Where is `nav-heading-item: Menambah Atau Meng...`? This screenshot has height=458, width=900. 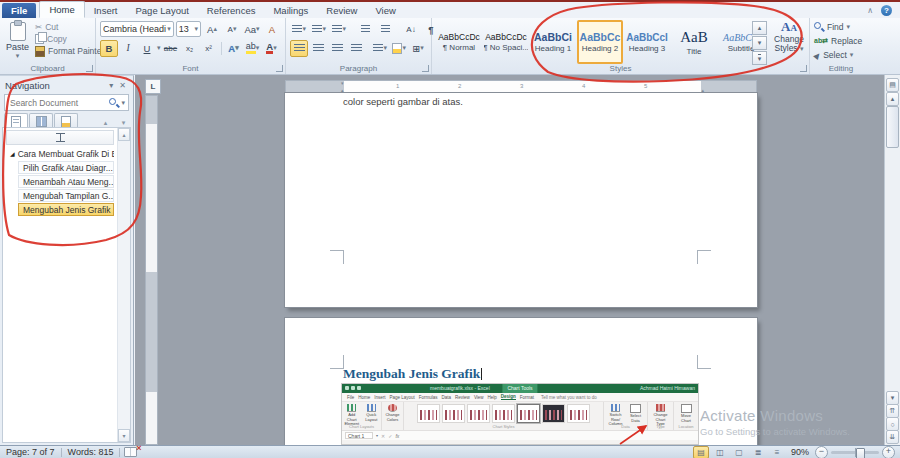 nav-heading-item: Menambah Atau Meng... is located at coordinates (66, 182).